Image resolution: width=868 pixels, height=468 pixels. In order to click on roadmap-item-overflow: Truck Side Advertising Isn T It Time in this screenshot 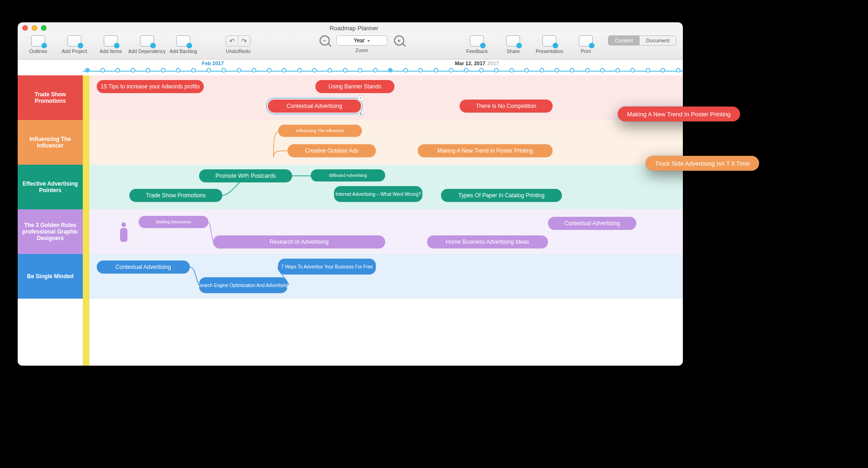, I will do `click(702, 163)`.